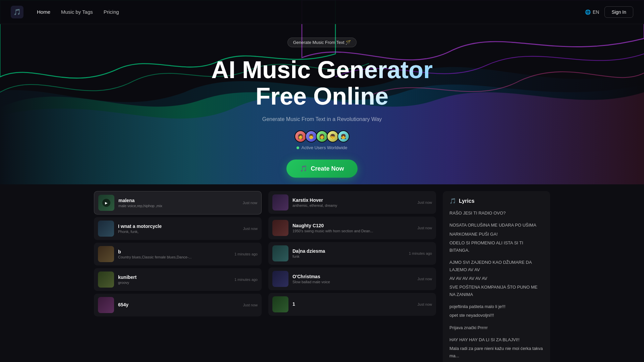 Image resolution: width=644 pixels, height=362 pixels. Describe the element at coordinates (178, 277) in the screenshot. I see `song-column-left: ▶ malena male voice,rep,hiphop ,mix Just…` at that location.